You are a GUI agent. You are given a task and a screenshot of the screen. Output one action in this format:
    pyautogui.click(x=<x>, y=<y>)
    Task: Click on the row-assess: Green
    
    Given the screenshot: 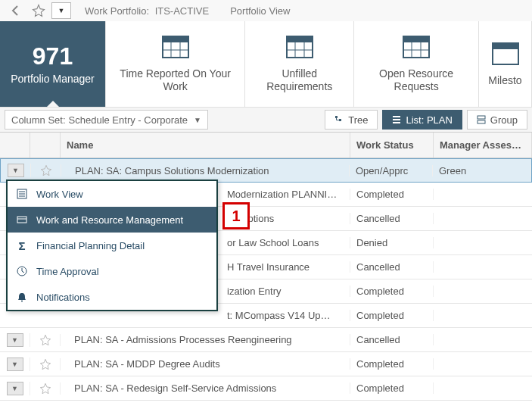 What is the action you would take?
    pyautogui.click(x=482, y=171)
    